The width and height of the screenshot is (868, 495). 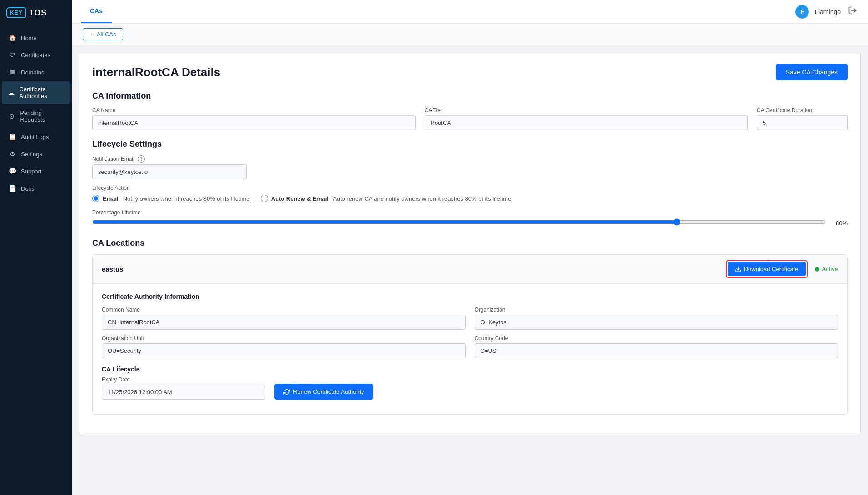 What do you see at coordinates (29, 38) in the screenshot?
I see `sidebar-item-label: Home` at bounding box center [29, 38].